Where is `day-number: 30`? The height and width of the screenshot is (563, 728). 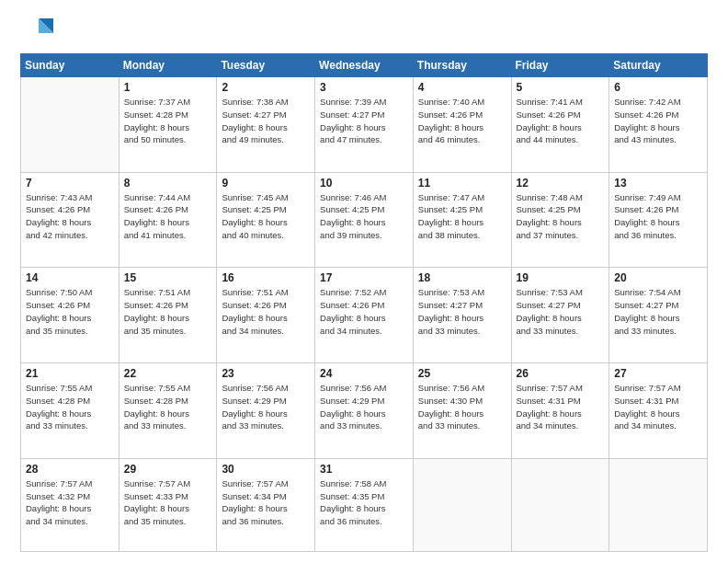
day-number: 30 is located at coordinates (266, 469).